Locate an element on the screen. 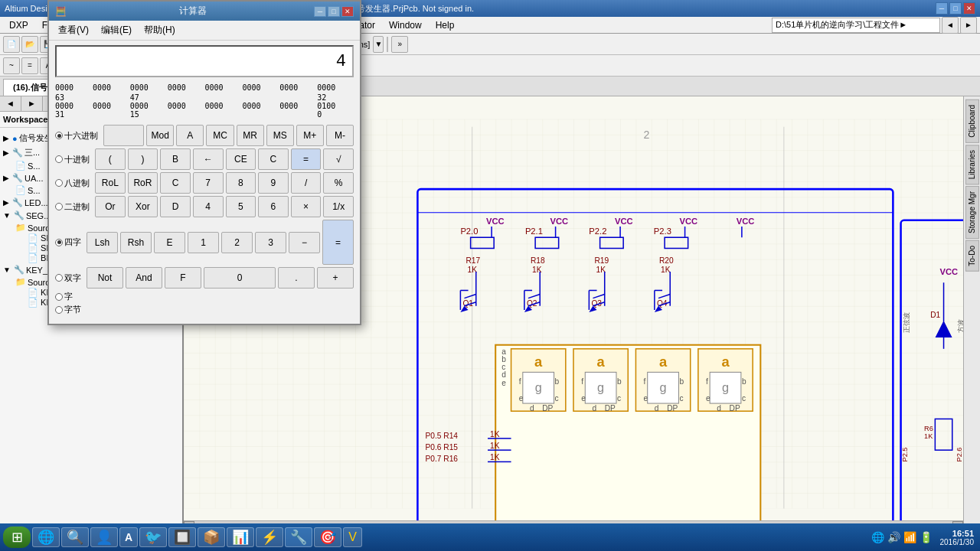 Image resolution: width=980 pixels, height=551 pixels. calc-inv-btn: 1/x is located at coordinates (338, 207).